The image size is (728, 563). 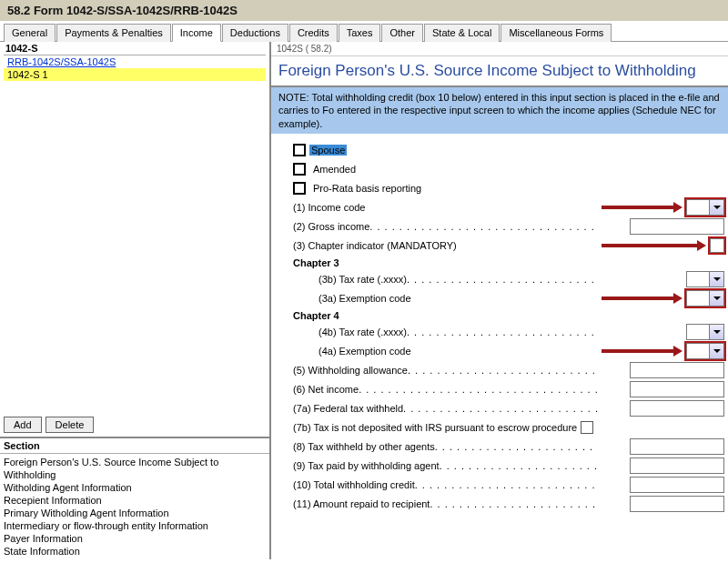 What do you see at coordinates (326, 389) in the screenshot?
I see `label-net-income: (6) Net income` at bounding box center [326, 389].